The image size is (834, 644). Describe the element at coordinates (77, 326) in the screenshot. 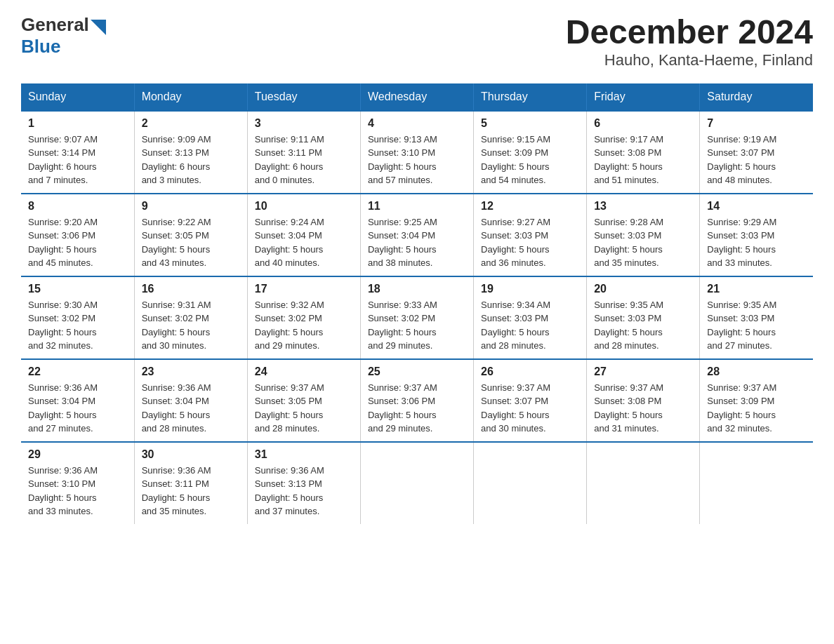

I see `day-info: Sunrise: 9:30 AMSunset: 3:02 PMDaylight:…` at that location.